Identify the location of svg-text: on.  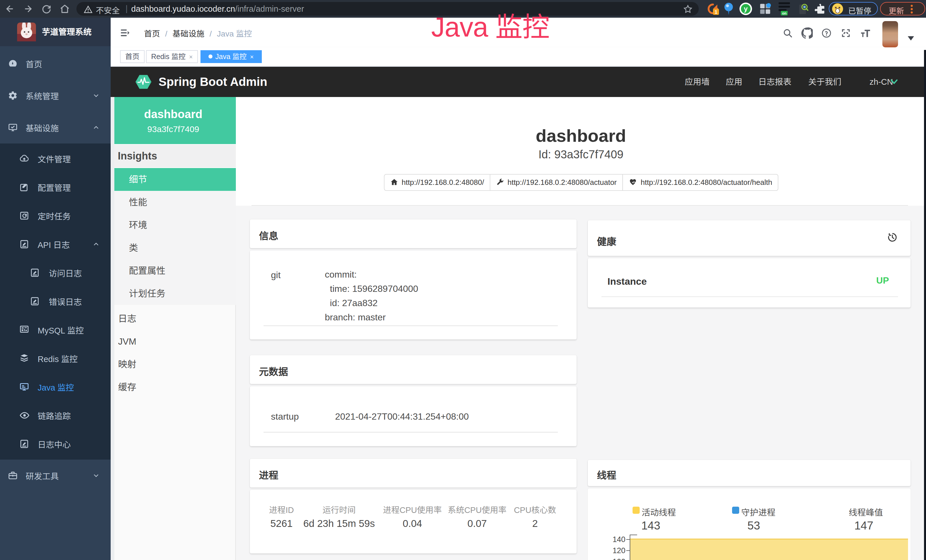
(784, 14).